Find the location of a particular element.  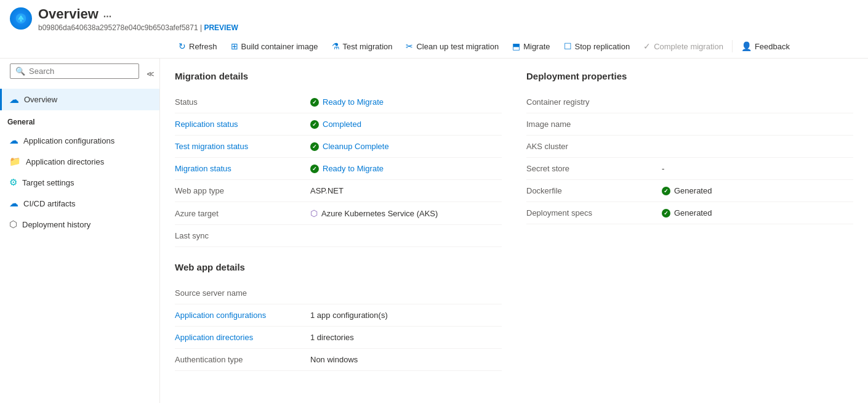

table-row: Replication status Completed is located at coordinates (339, 124).